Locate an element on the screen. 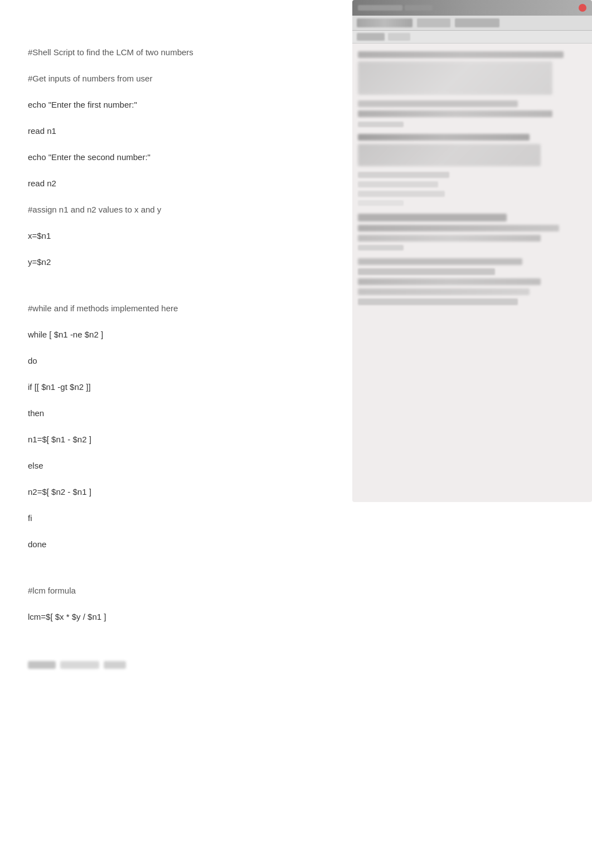 Image resolution: width=592 pixels, height=868 pixels. close-icon is located at coordinates (583, 8).